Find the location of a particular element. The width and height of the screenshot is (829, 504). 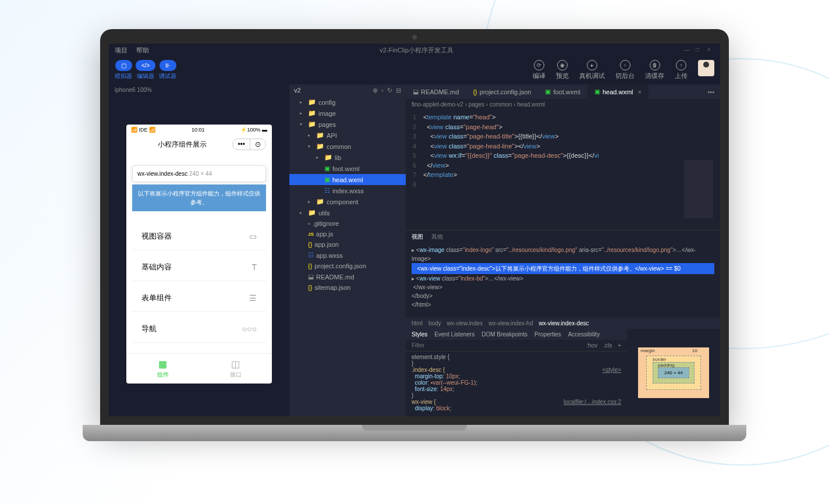

simulator-panel: iphone6 100% 📶 IDE 📶 10:01 ⚡100% ▬ 小程序组件… is located at coordinates (199, 250).